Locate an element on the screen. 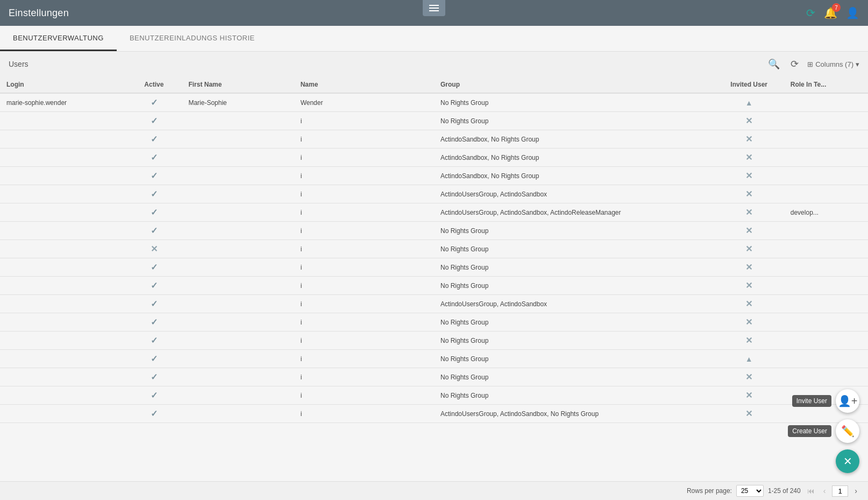  invite-user-fab-item: Invite User 👤+ is located at coordinates (826, 401).